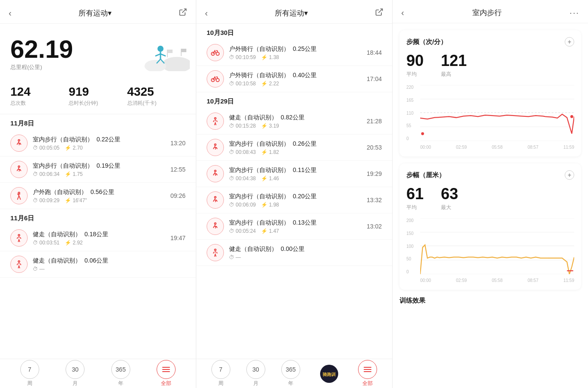  What do you see at coordinates (379, 13) in the screenshot?
I see `middle-export-icon` at bounding box center [379, 13].